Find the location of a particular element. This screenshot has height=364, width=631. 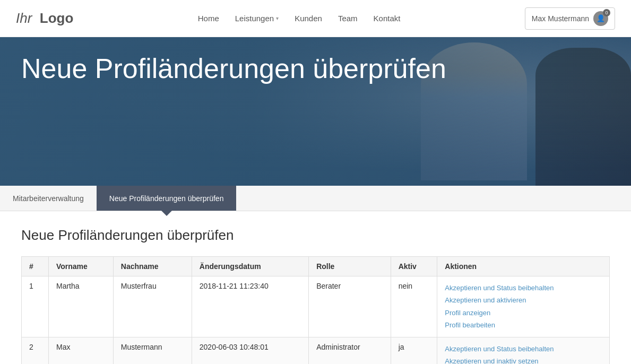

cell-rolle: Berater is located at coordinates (350, 307).